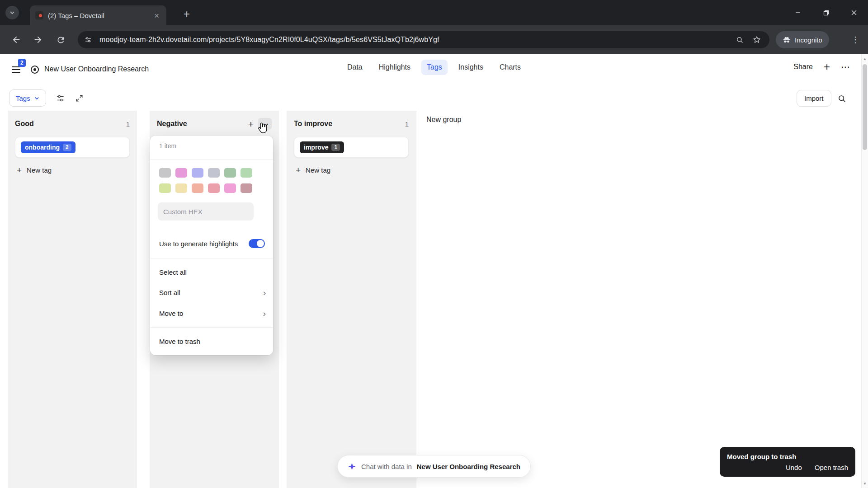  I want to click on chat-with-data-bar: Chat with data in New User Onboarding Re…, so click(434, 466).